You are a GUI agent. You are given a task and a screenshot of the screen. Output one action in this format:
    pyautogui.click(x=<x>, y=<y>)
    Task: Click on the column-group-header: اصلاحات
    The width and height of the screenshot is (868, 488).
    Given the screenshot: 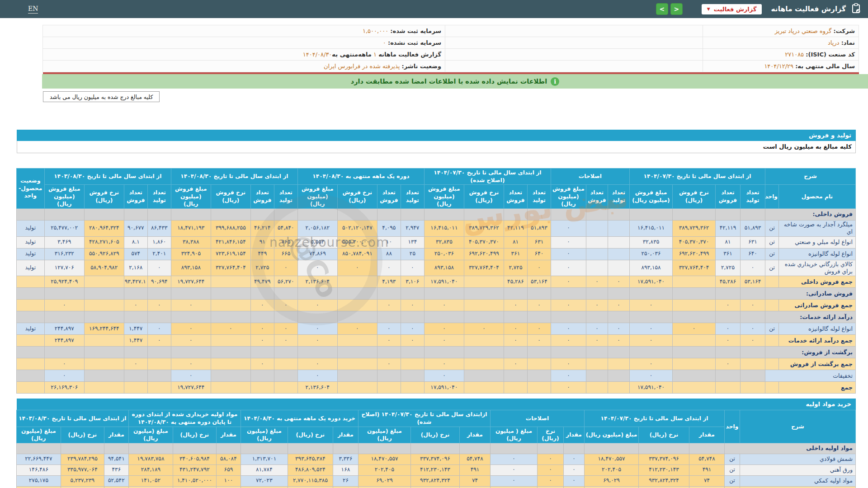 What is the action you would take?
    pyautogui.click(x=537, y=418)
    